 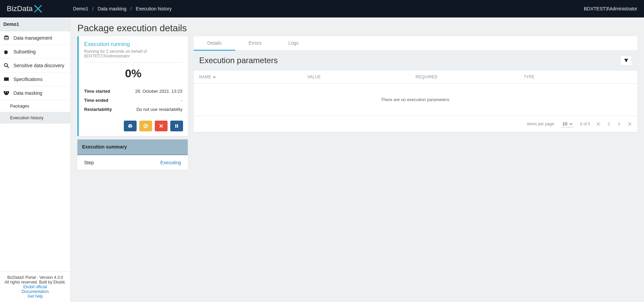 What do you see at coordinates (130, 126) in the screenshot?
I see `box-icon` at bounding box center [130, 126].